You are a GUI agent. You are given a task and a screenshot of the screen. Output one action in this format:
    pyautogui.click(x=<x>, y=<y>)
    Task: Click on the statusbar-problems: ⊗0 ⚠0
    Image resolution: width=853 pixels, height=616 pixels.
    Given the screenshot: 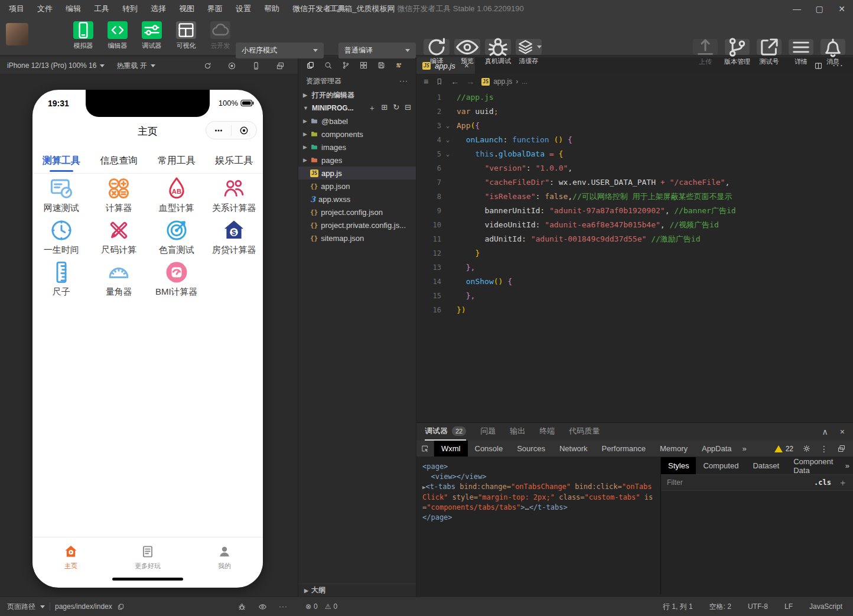 What is the action you would take?
    pyautogui.click(x=357, y=607)
    